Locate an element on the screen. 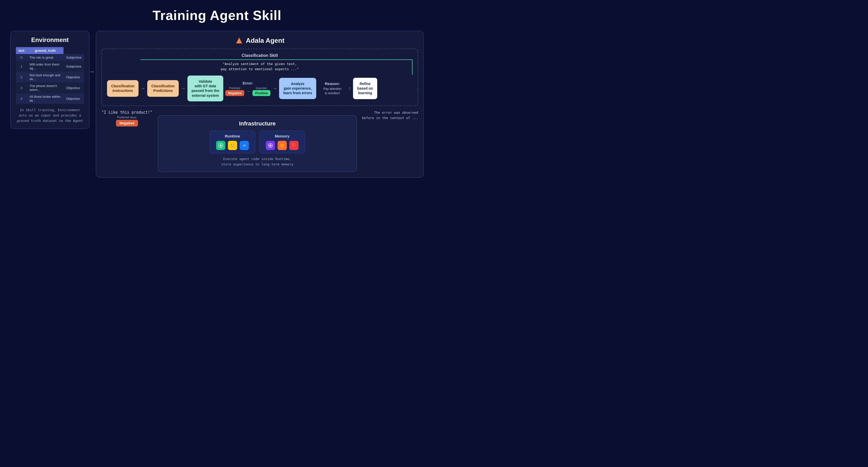  analyze-box: Analyze gain experience, learn from erro… is located at coordinates (298, 88).